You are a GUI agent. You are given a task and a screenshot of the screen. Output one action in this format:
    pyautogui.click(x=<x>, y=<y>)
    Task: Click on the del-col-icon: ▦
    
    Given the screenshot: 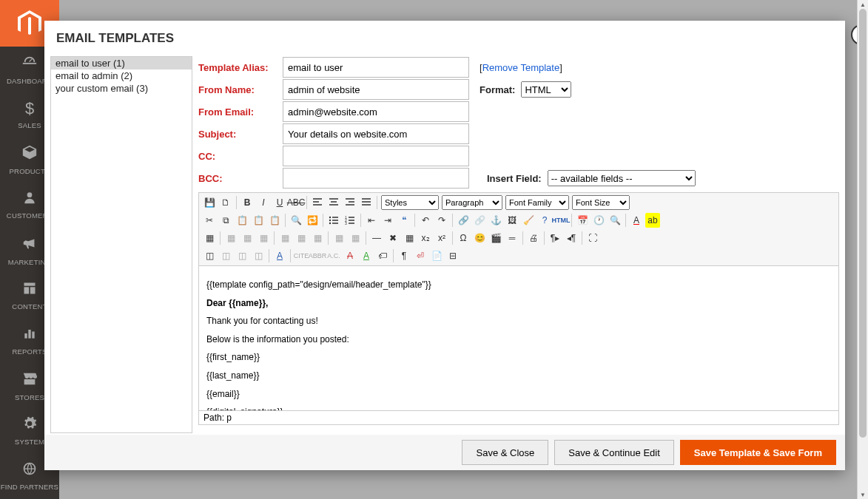 What is the action you would take?
    pyautogui.click(x=317, y=238)
    